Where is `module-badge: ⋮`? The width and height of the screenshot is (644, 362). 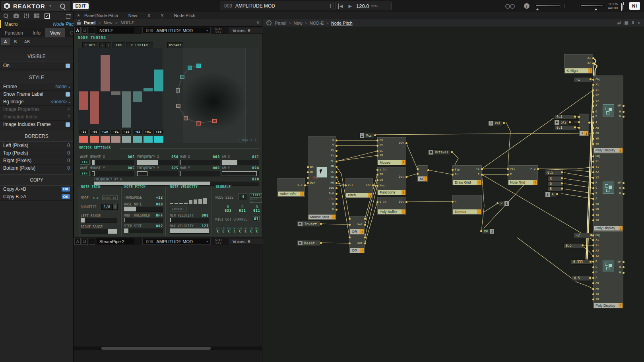
module-badge: ⋮ is located at coordinates (403, 212).